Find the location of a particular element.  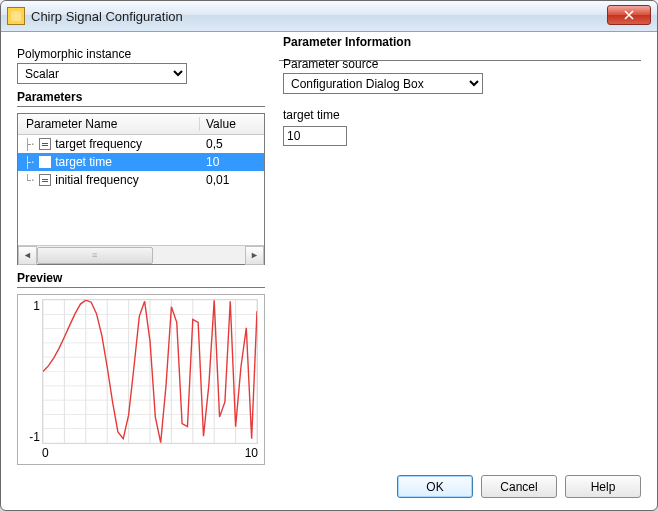

parameters-table: Parameter Name Value ├·target frequency0… is located at coordinates (141, 189).